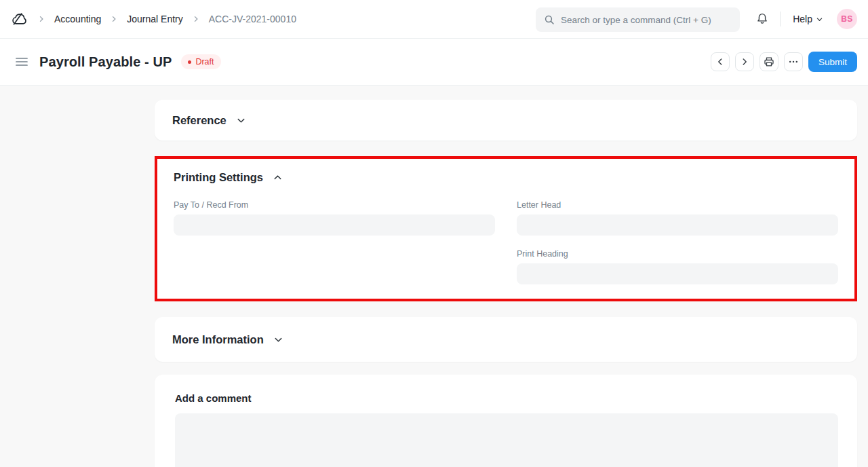  What do you see at coordinates (507, 440) in the screenshot?
I see `comment-input` at bounding box center [507, 440].